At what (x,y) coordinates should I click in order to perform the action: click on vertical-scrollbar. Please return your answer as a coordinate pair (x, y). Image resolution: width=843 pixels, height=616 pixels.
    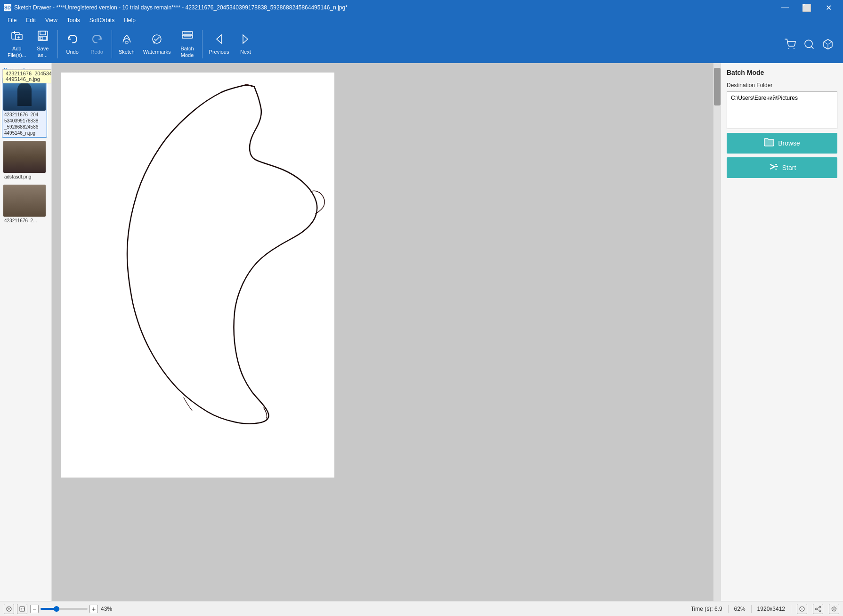
    Looking at the image, I should click on (717, 332).